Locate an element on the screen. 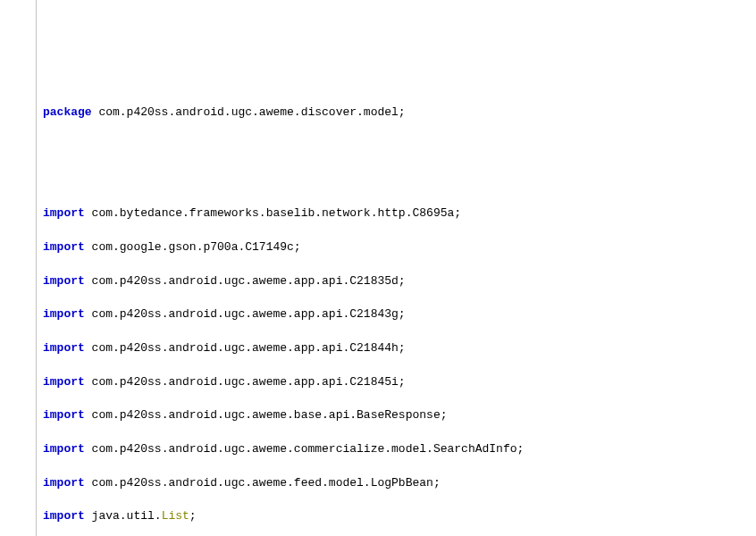  import-line: import com.google.gson.p700a.C17149c; is located at coordinates (399, 248).